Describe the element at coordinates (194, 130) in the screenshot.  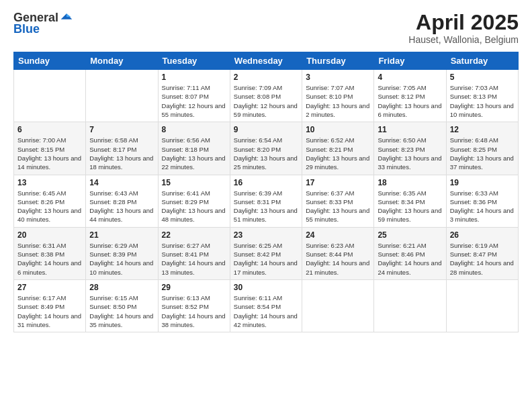
I see `day-number: 8` at that location.